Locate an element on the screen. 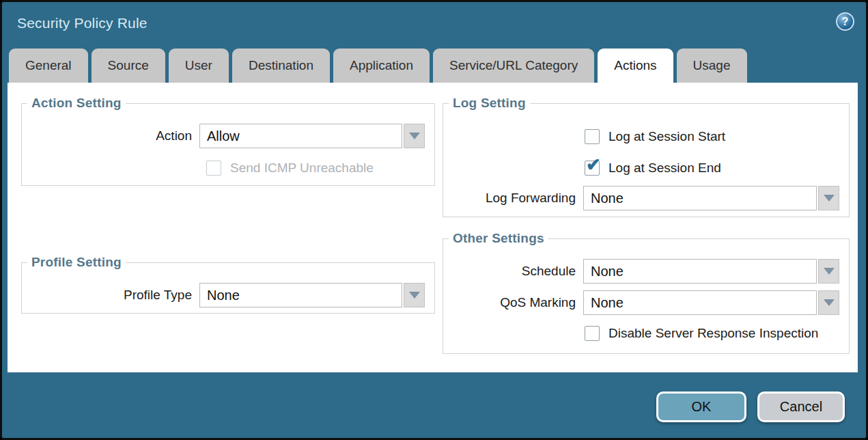 This screenshot has width=868, height=440. profile-setting-group: Profile Setting Profile Type None is located at coordinates (228, 284).